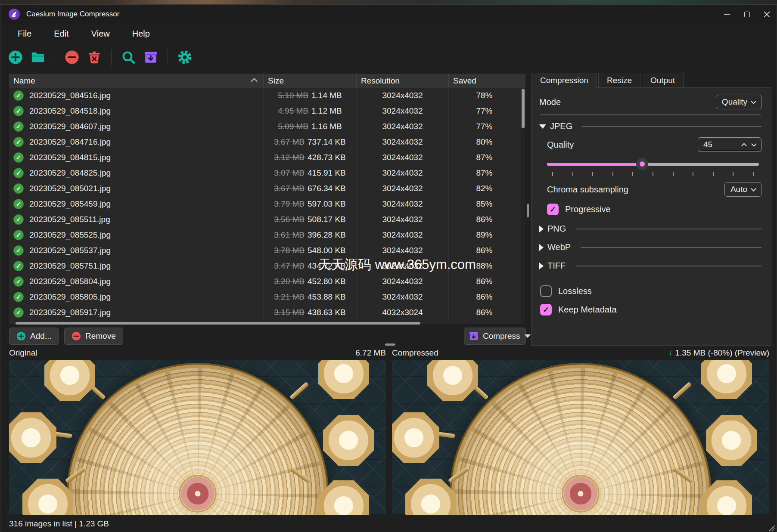 The image size is (777, 532). Describe the element at coordinates (289, 281) in the screenshot. I see `original-size: 3.20 MB` at that location.